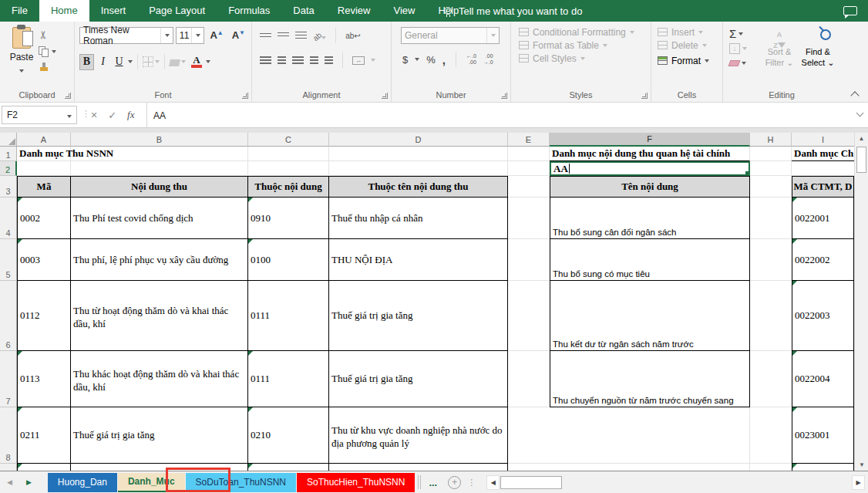 The height and width of the screenshot is (493, 868). I want to click on fill-color-dropdown, so click(183, 62).